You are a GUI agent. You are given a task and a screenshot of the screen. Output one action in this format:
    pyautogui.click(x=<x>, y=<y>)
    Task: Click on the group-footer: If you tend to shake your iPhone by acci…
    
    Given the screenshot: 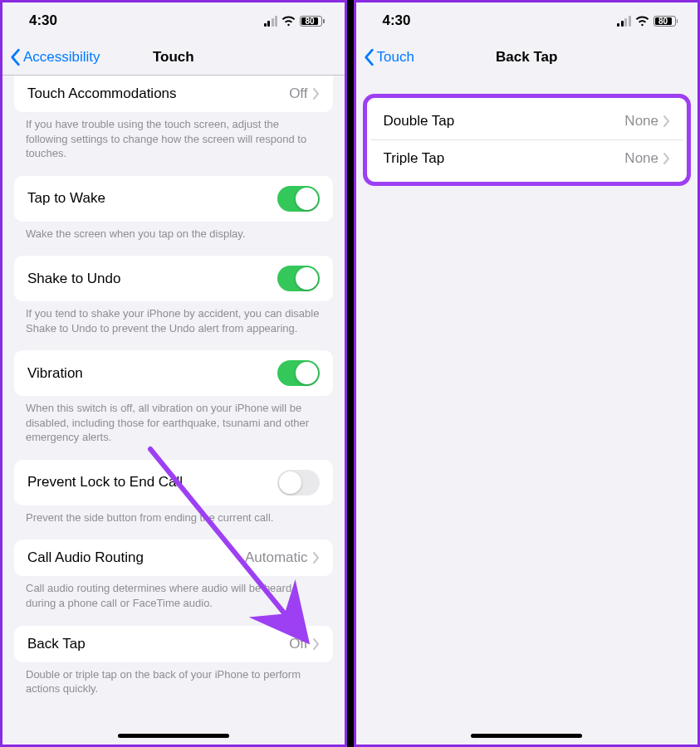 What is the action you would take?
    pyautogui.click(x=174, y=319)
    